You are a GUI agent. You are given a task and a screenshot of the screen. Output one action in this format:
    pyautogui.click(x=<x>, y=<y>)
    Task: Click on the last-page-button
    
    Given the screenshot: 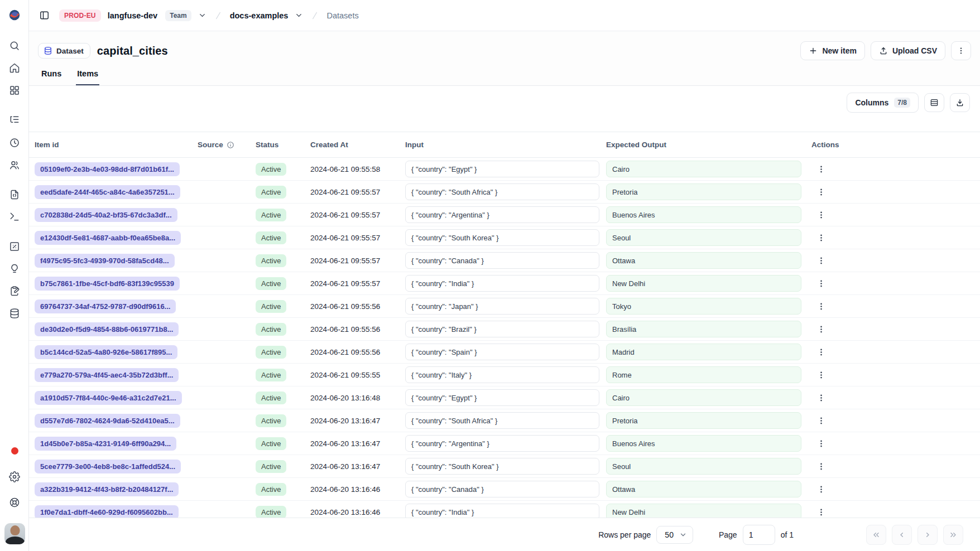 What is the action you would take?
    pyautogui.click(x=953, y=535)
    